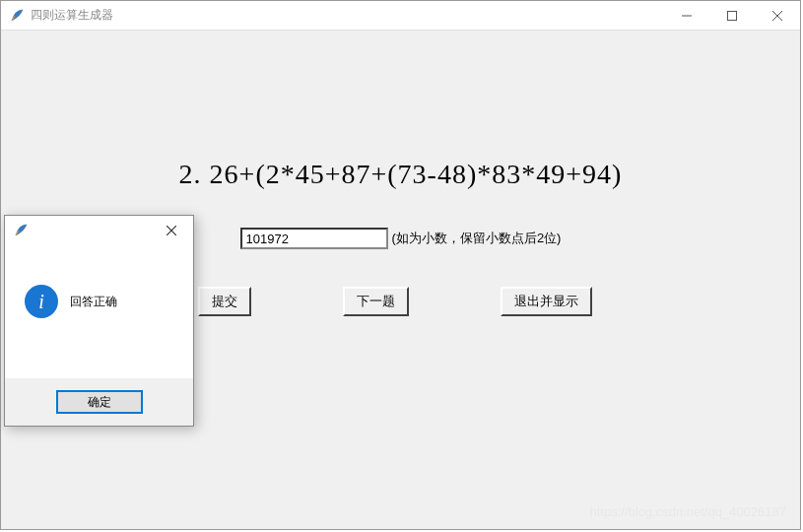 The image size is (803, 532). I want to click on app-icon, so click(17, 16).